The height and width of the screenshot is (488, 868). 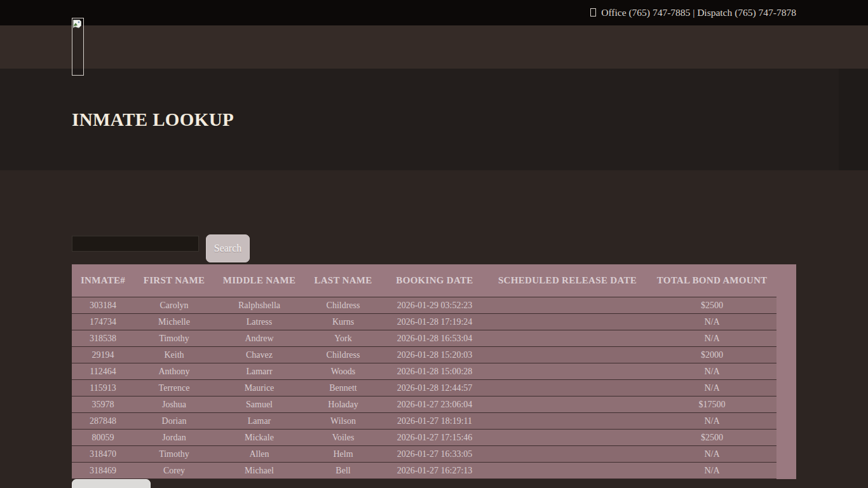 I want to click on cell-middle-name: Andrew, so click(x=259, y=338).